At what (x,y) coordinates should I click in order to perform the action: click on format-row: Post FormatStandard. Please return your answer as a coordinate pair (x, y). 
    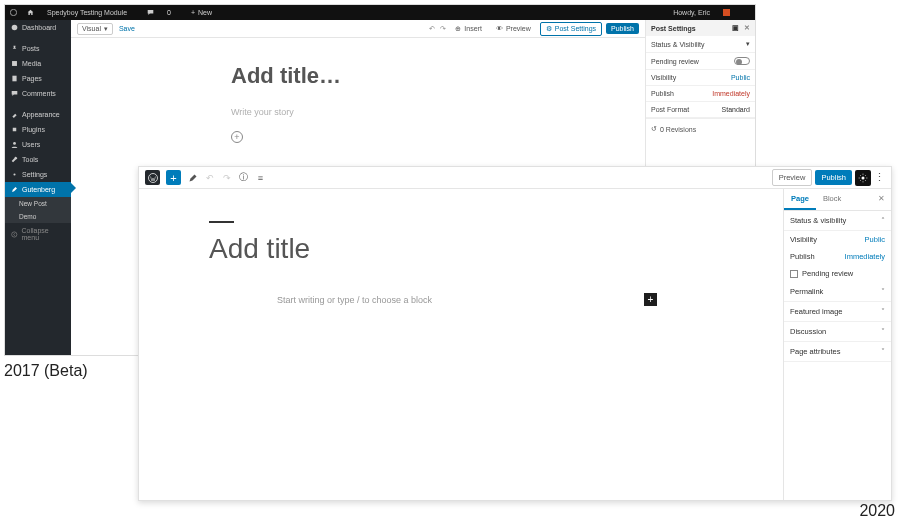
    Looking at the image, I should click on (700, 110).